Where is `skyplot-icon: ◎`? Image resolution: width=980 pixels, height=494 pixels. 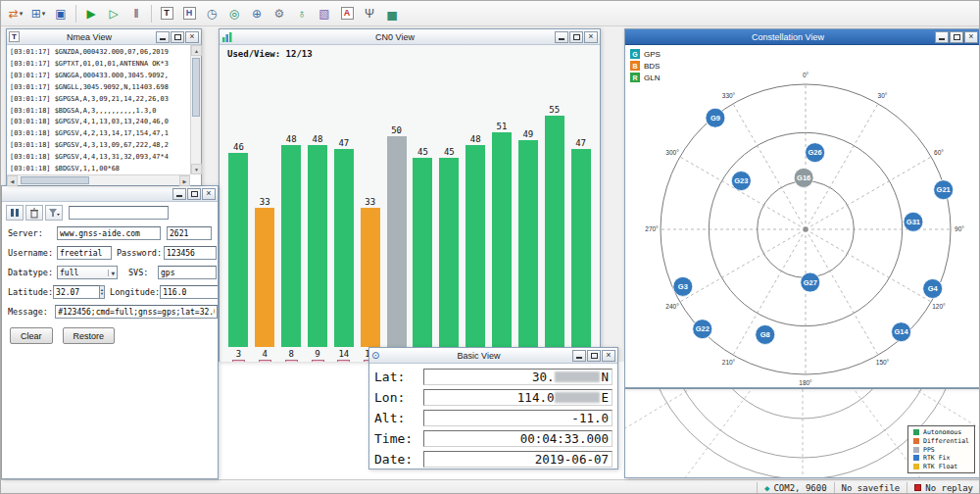
skyplot-icon: ◎ is located at coordinates (234, 14).